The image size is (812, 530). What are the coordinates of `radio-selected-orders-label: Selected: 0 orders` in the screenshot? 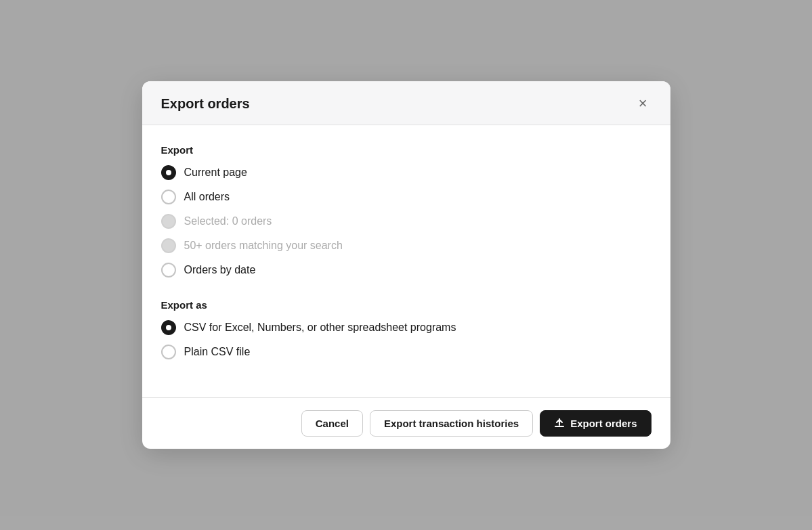 It's located at (228, 221).